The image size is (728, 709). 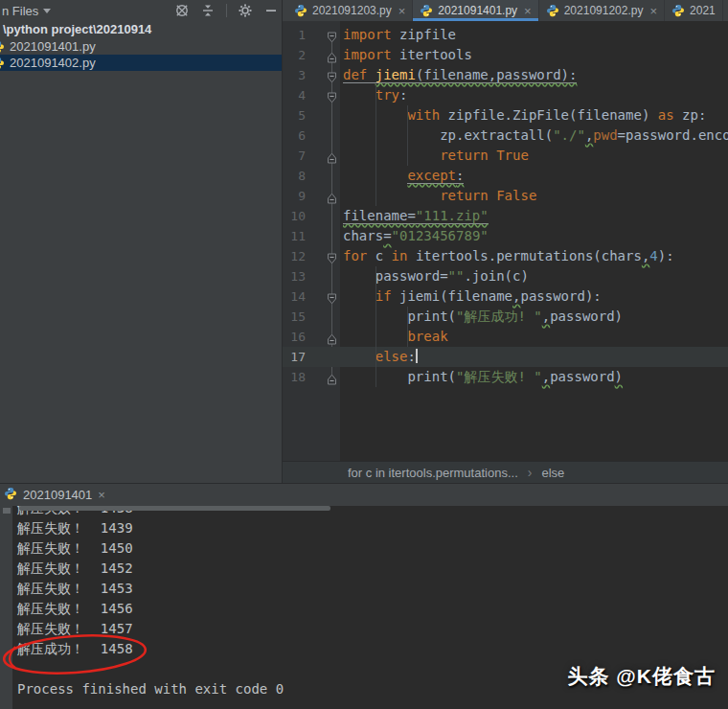 I want to click on code-line-2: 2import itertools, so click(x=506, y=56).